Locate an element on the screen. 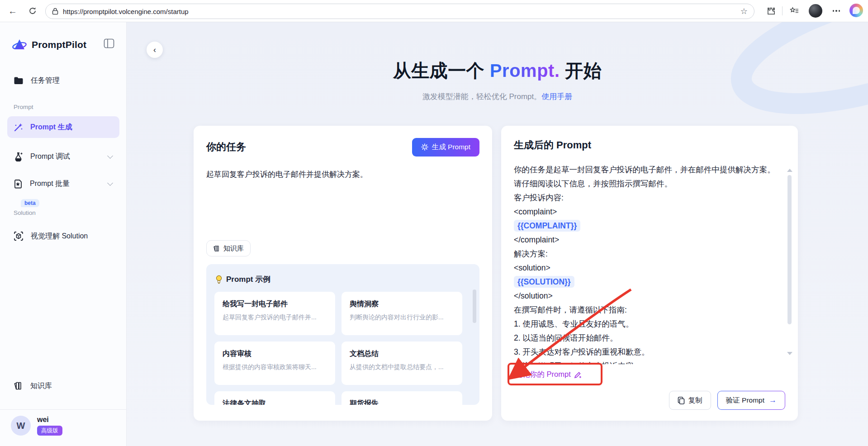  prompt-example-card: 内容审核根据提供的内容审核政策将聊天... is located at coordinates (275, 363).